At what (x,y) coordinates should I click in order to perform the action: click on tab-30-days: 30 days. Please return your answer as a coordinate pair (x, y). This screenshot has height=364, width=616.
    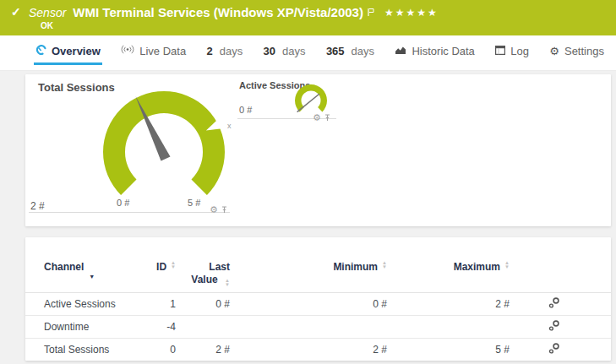
    Looking at the image, I should click on (285, 55).